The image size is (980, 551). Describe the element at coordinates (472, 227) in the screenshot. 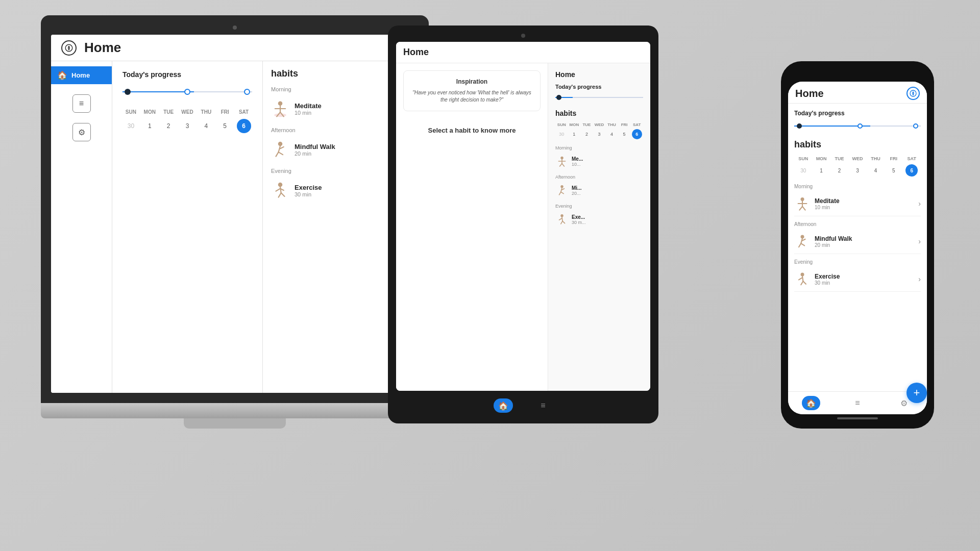

I see `tablet-left-panel: Inspiration "Have you ever noticed how '…` at that location.